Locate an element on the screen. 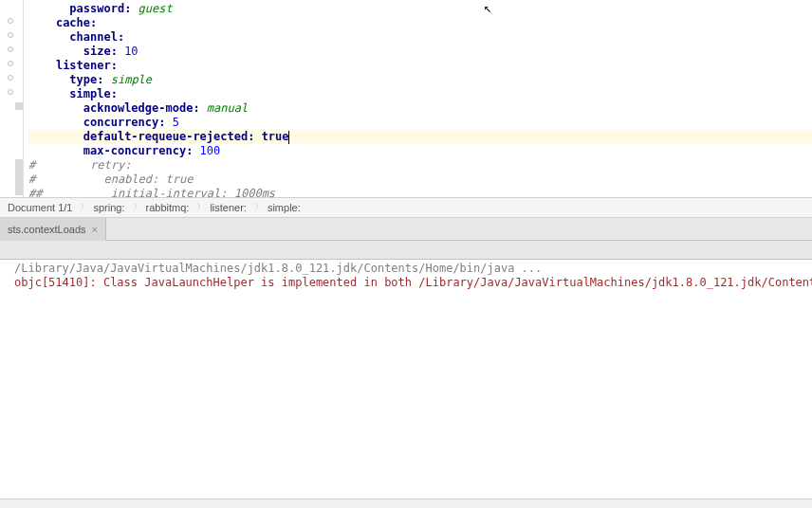 The width and height of the screenshot is (812, 508). code-line: default-requeue-rejected: true is located at coordinates (420, 136).